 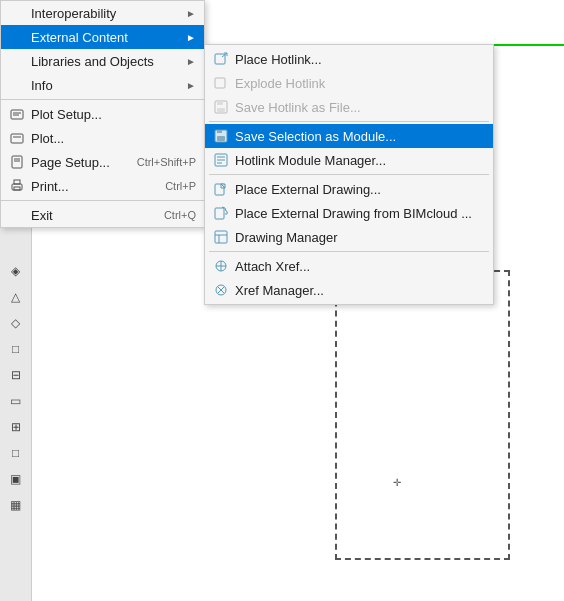 I want to click on menu-item-plot-setup: Plot Setup..., so click(x=102, y=114).